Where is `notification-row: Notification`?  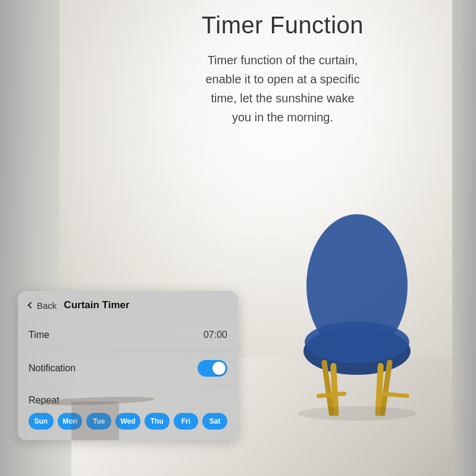 notification-row: Notification is located at coordinates (128, 369).